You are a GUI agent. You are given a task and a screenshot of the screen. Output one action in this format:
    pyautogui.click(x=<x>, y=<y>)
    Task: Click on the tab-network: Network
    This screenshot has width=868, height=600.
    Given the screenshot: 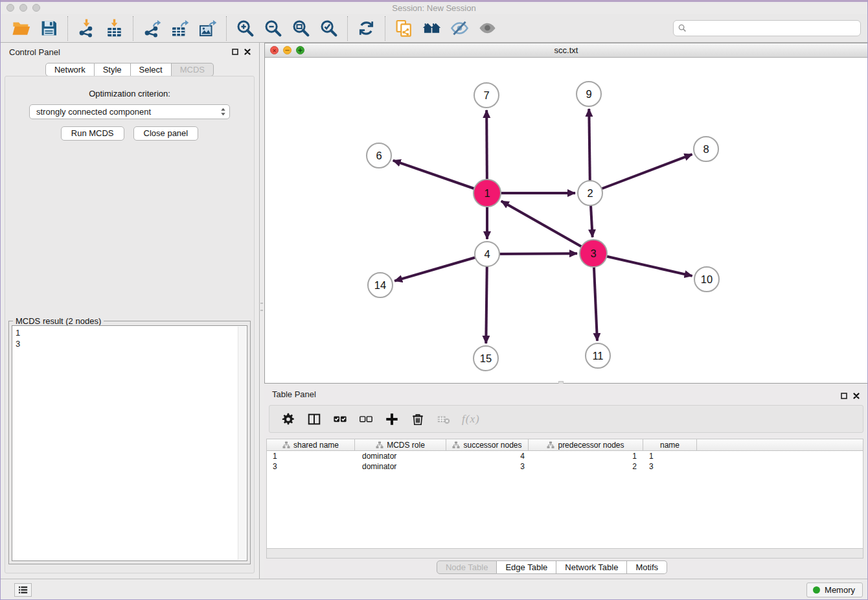 What is the action you would take?
    pyautogui.click(x=70, y=70)
    